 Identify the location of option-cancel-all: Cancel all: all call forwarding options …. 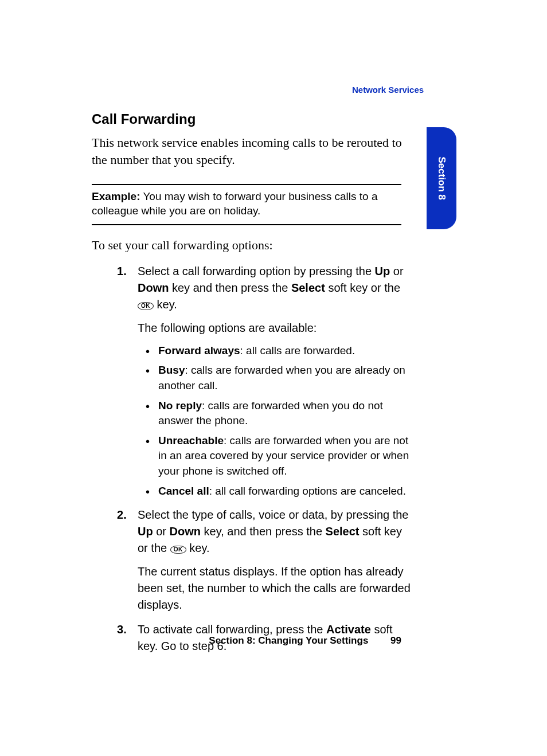
(275, 492).